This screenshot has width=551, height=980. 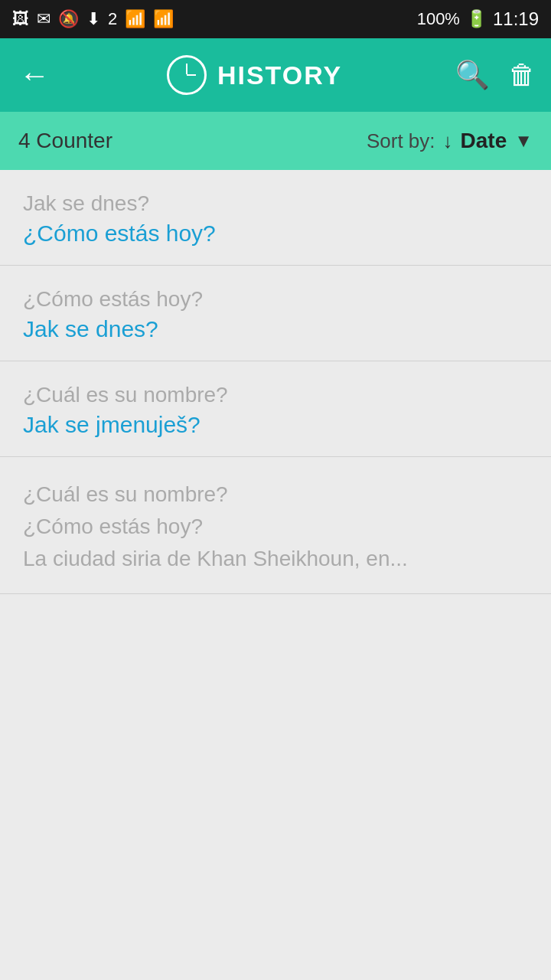 I want to click on battery-icon: 🔋, so click(x=476, y=19).